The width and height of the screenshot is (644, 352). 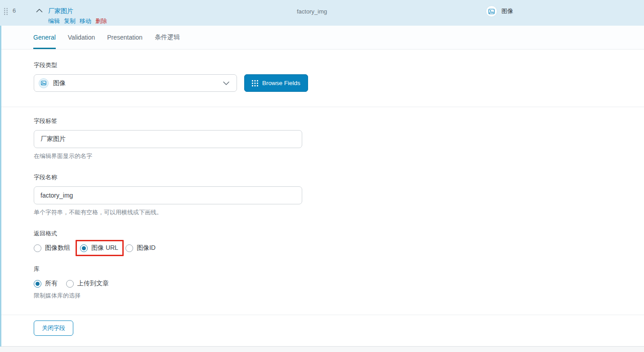 What do you see at coordinates (499, 11) in the screenshot?
I see `field-type-header-group: 图像` at bounding box center [499, 11].